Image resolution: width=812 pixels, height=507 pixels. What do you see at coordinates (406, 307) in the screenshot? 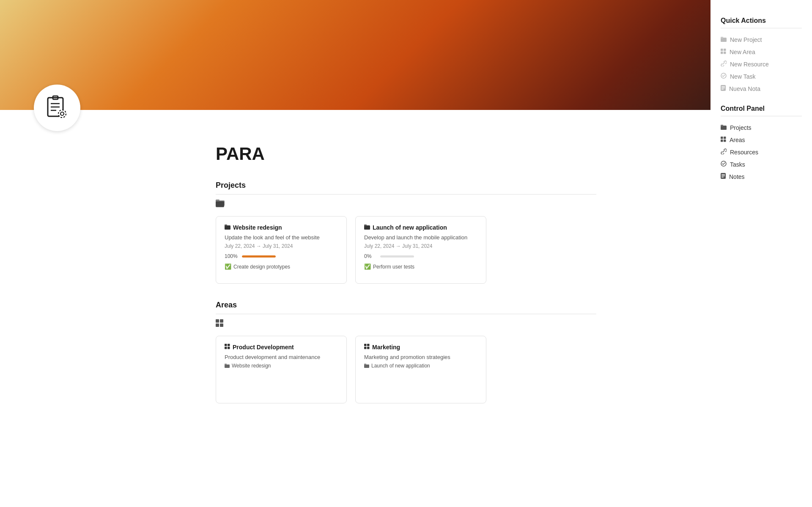
I see `areas-section-header: Areas` at bounding box center [406, 307].